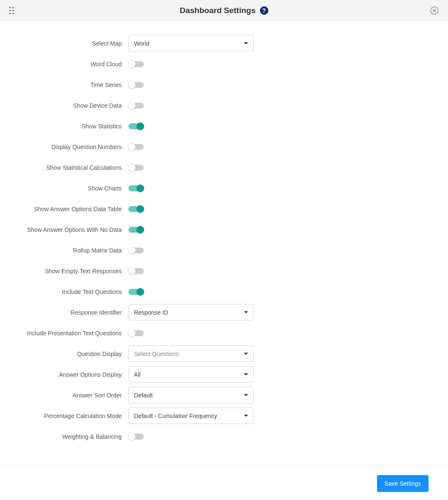  Describe the element at coordinates (64, 43) in the screenshot. I see `field-label: Select Map` at that location.